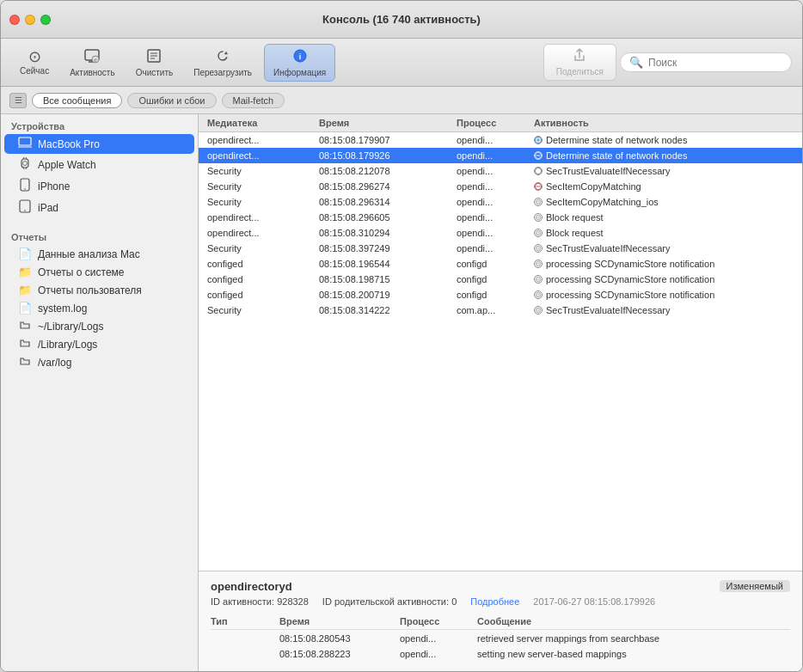 The image size is (803, 672). Describe the element at coordinates (93, 63) in the screenshot. I see `activity-button: ✆ Активность` at that location.